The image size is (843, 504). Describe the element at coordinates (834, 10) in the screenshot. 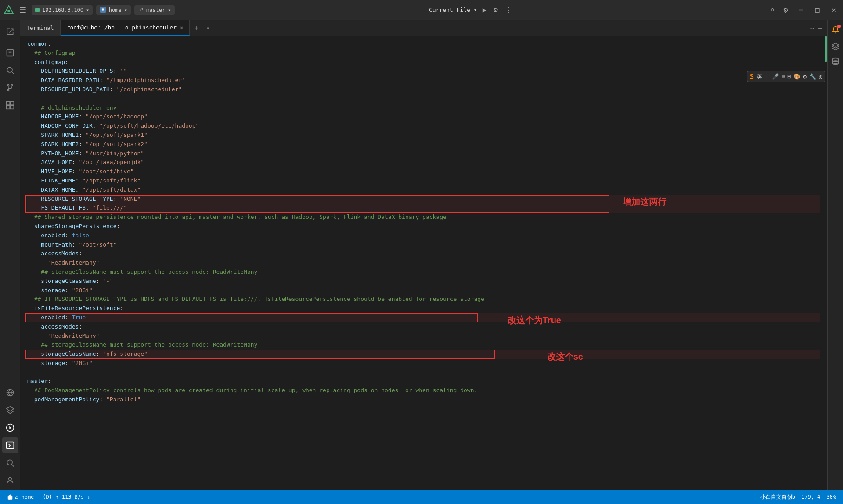

I see `close-button: ✕` at that location.